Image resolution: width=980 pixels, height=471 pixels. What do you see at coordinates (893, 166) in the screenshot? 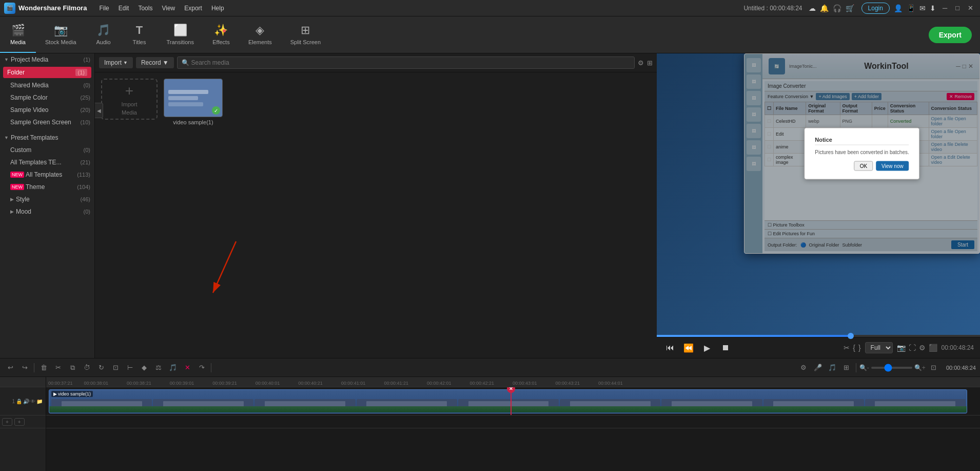
I see `dialog-viewnow-button: View now` at bounding box center [893, 166].